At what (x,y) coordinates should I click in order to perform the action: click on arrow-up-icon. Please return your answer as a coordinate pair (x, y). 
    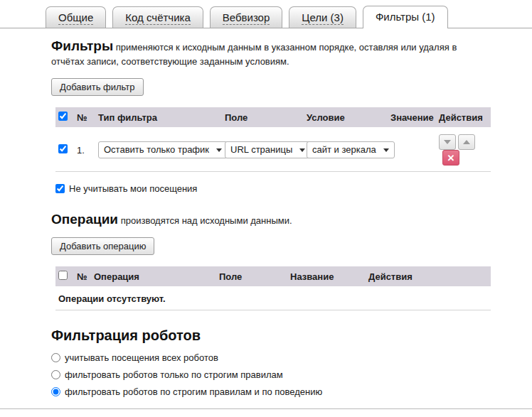
    Looking at the image, I should click on (467, 142).